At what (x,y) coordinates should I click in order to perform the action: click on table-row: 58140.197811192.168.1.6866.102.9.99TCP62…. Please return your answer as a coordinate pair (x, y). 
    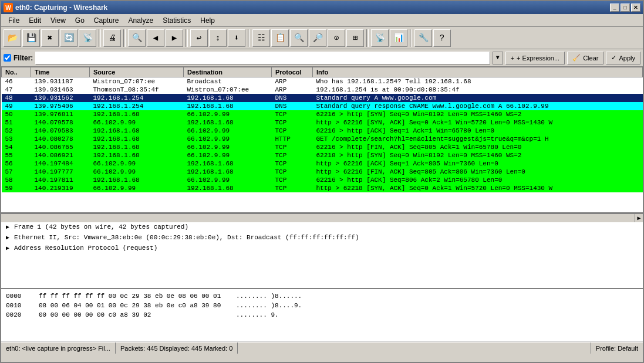
    Looking at the image, I should click on (322, 180).